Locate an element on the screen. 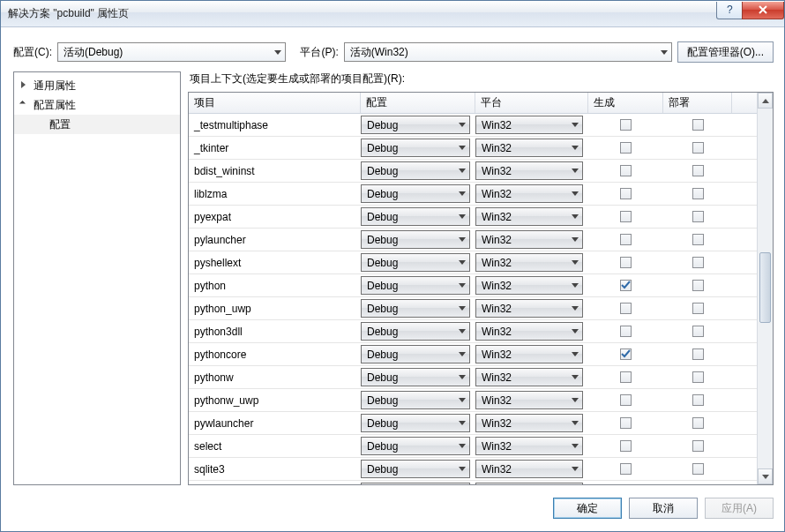 This screenshot has height=532, width=785. scroll-down-button is located at coordinates (766, 476).